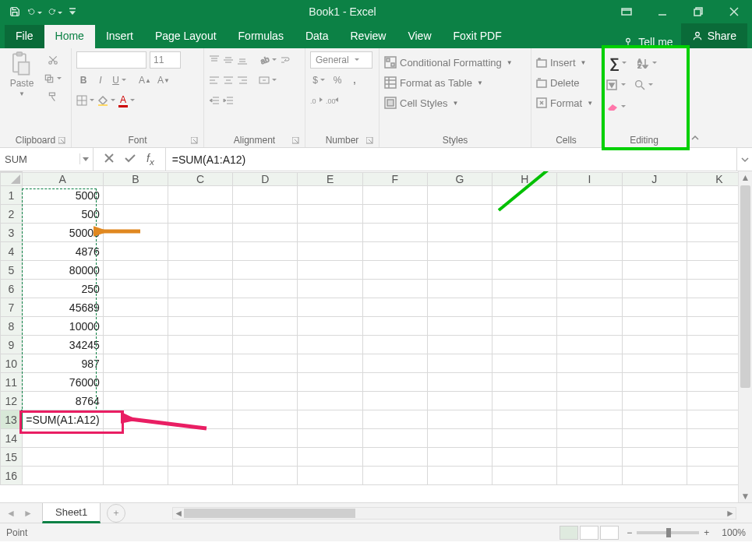  What do you see at coordinates (62, 195) in the screenshot?
I see `cell-A1: 5000` at bounding box center [62, 195].